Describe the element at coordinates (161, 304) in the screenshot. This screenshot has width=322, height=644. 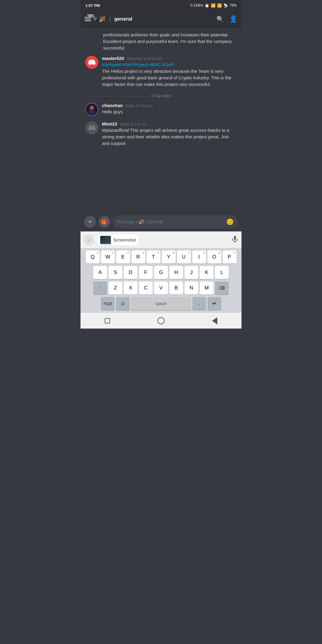
I see `keyboard-bottom-row: ?123 ☺ space . ↵` at that location.